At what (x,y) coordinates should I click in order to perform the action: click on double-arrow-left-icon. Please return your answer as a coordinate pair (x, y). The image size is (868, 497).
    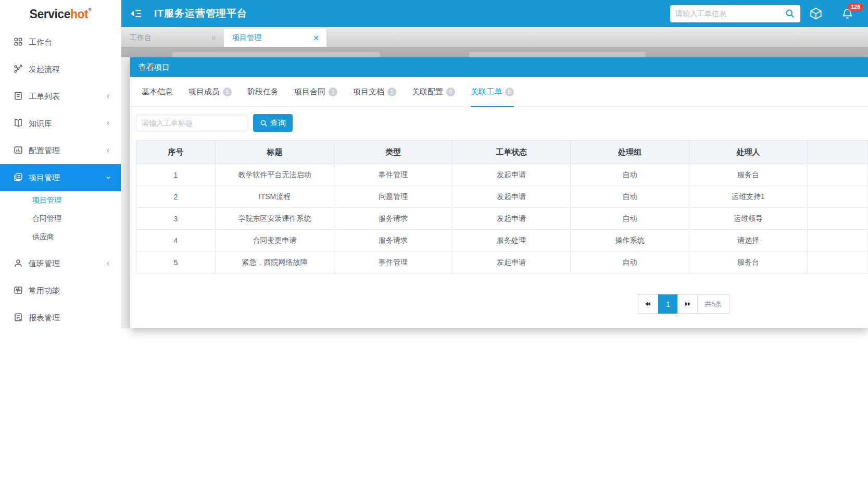
    Looking at the image, I should click on (648, 304).